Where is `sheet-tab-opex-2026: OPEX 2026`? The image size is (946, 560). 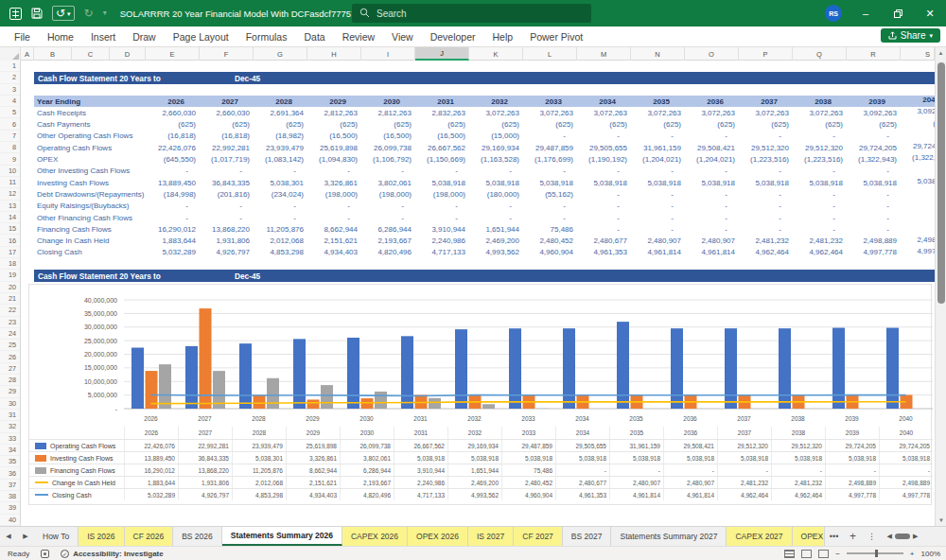
sheet-tab-opex-2026: OPEX 2026 is located at coordinates (438, 536).